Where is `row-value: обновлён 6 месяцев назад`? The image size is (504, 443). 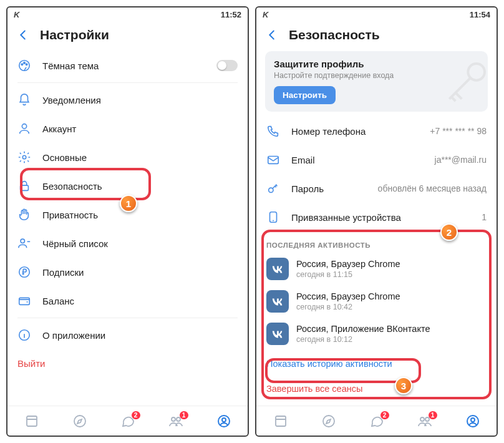
row-value: обновлён 6 месяцев назад is located at coordinates (432, 188).